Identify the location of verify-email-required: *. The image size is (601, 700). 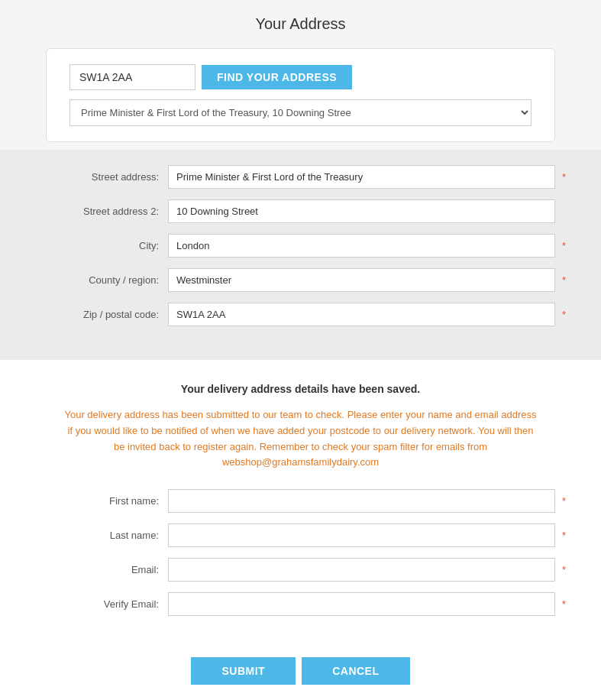
(564, 604).